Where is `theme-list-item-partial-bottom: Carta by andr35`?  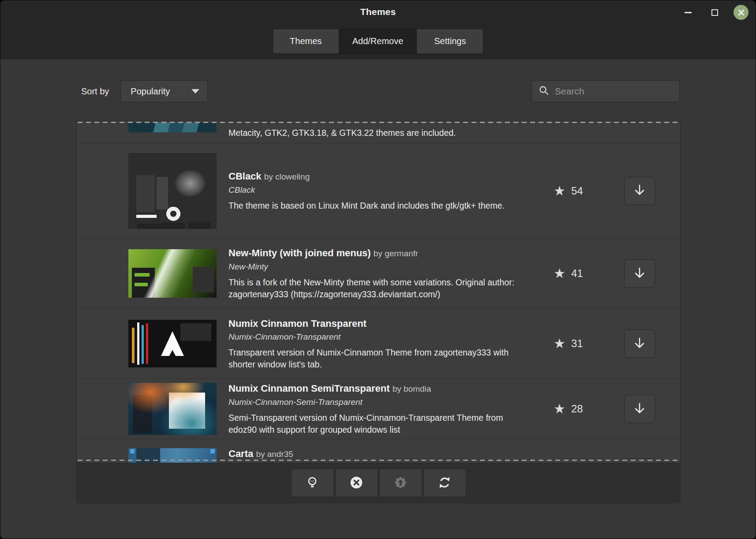 theme-list-item-partial-bottom: Carta by andr35 is located at coordinates (378, 451).